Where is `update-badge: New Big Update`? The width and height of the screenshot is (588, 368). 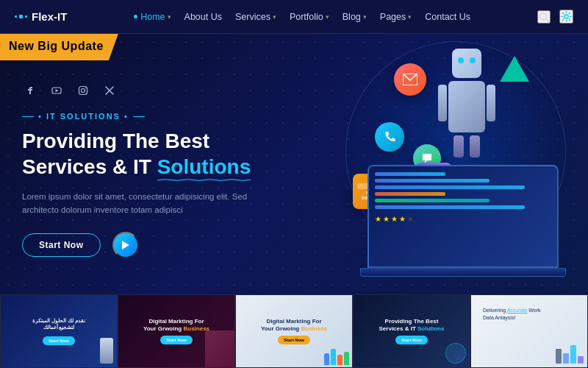
update-badge: New Big Update is located at coordinates (59, 47).